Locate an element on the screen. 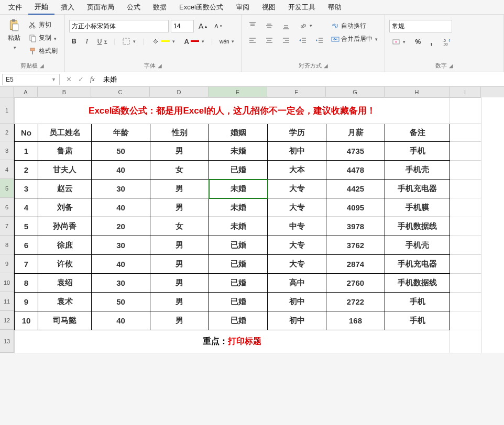 Image resolution: width=504 pixels, height=425 pixels. phonetic-button: wén is located at coordinates (227, 42).